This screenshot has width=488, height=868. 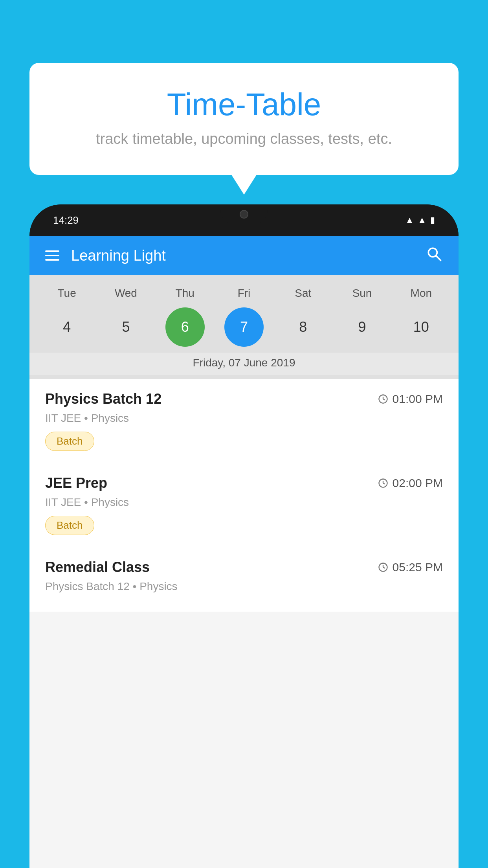 I want to click on bubble-title: Time-Table, so click(x=244, y=105).